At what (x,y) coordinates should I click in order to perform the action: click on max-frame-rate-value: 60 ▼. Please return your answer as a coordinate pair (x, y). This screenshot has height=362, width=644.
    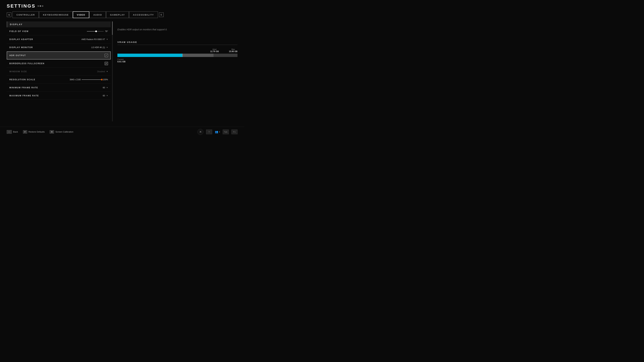
    Looking at the image, I should click on (106, 96).